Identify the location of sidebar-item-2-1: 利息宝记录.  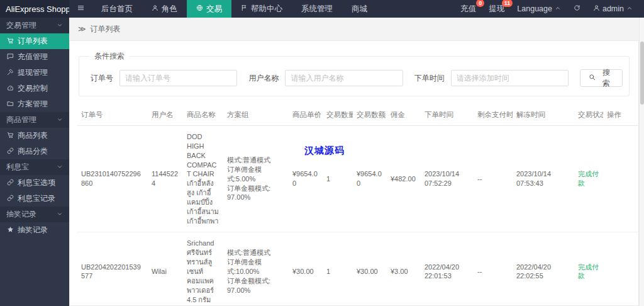
(35, 199).